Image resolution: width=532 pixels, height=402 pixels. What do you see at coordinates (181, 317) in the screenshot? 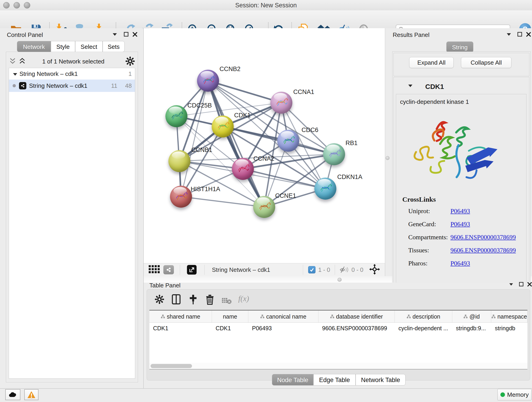
I see `column-header-shared-name: shared name` at bounding box center [181, 317].